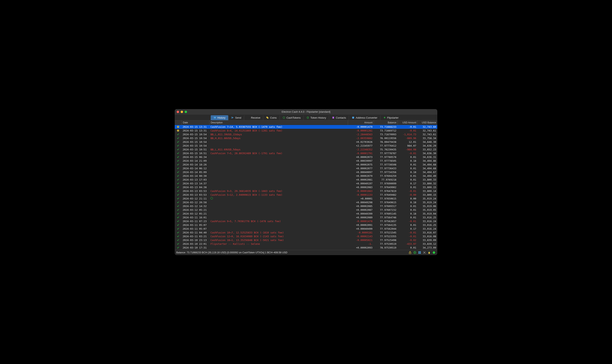 This screenshot has height=364, width=612. Describe the element at coordinates (306, 217) in the screenshot. I see `transaction-row: 2024-03-11 16:01+0.0000208977.975647460.…` at that location.